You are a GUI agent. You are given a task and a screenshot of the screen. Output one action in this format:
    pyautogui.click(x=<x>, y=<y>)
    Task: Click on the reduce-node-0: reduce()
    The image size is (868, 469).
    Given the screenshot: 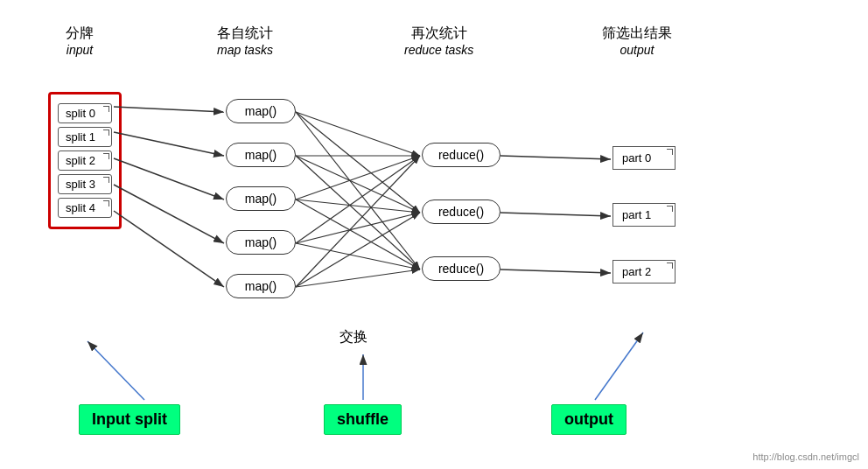 What is the action you would take?
    pyautogui.click(x=461, y=155)
    